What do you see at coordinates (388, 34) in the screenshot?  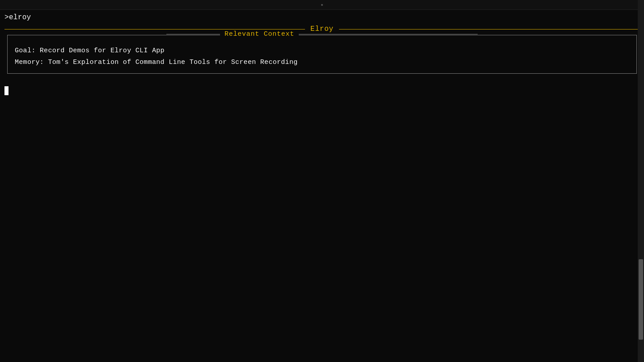 I see `context-label-line-right` at bounding box center [388, 34].